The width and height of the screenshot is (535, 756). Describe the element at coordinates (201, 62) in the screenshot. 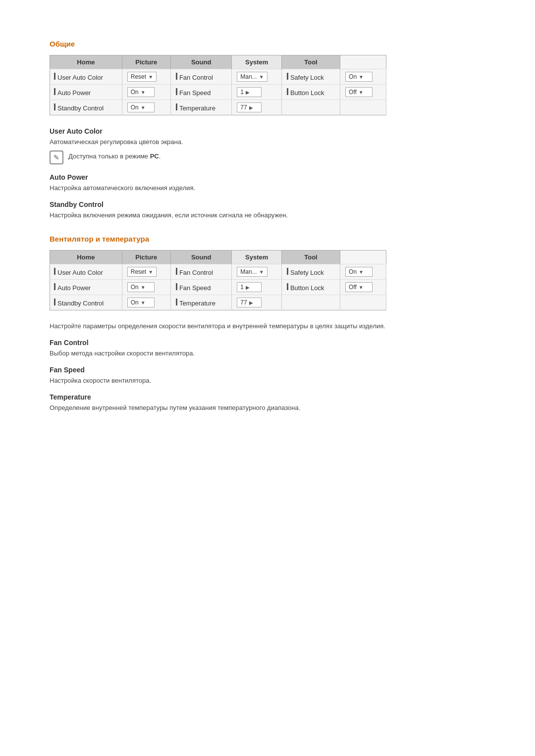

I see `tab-sound-1: Sound` at that location.